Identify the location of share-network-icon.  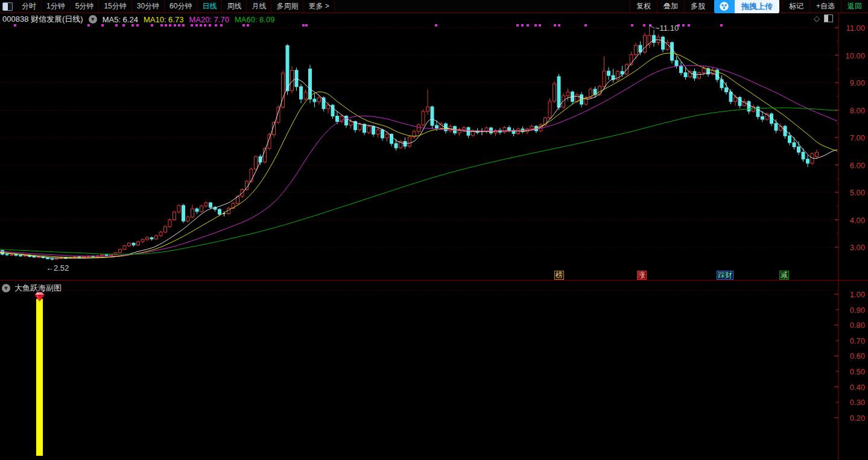
(724, 7).